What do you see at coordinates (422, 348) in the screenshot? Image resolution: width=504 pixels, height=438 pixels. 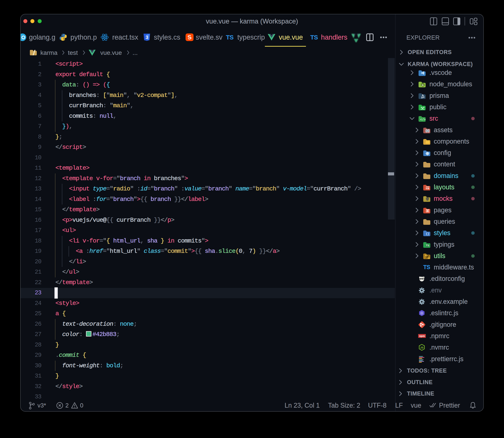 I see `svg-text: JS` at bounding box center [422, 348].